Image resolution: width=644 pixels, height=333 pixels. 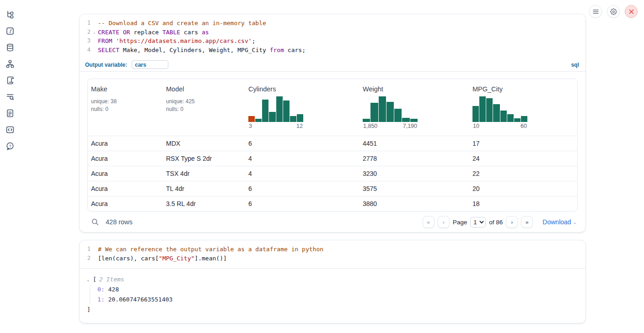 I want to click on table-cell: TL 4dr, so click(x=204, y=189).